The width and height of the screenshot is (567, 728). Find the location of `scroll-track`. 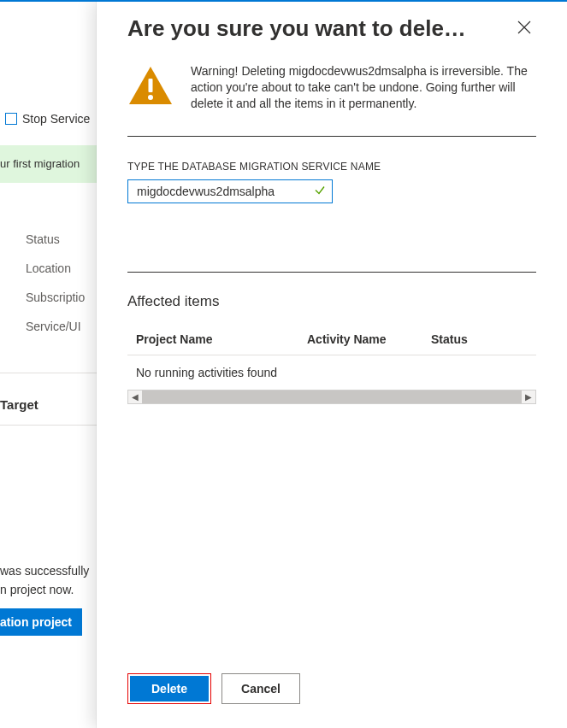

scroll-track is located at coordinates (332, 396).